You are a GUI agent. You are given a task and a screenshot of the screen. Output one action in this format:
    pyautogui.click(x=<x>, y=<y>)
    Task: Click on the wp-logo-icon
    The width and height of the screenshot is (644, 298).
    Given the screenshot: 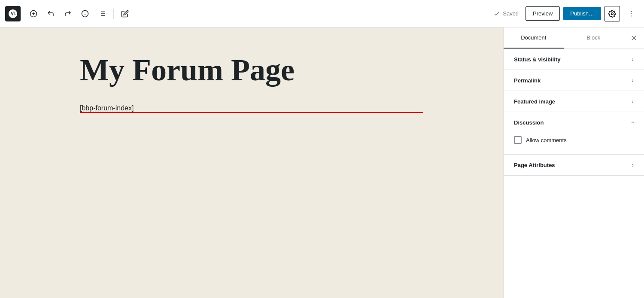 What is the action you would take?
    pyautogui.click(x=13, y=14)
    